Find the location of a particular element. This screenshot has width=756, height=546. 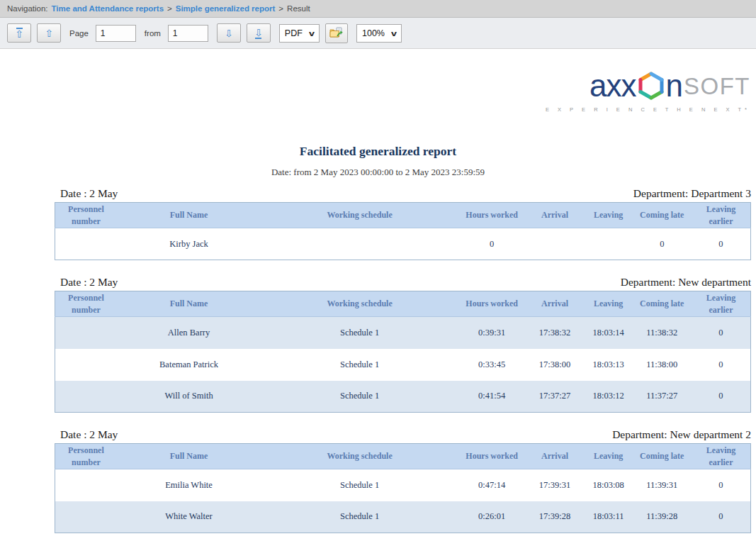

breadcrumb-current: Result is located at coordinates (299, 9).